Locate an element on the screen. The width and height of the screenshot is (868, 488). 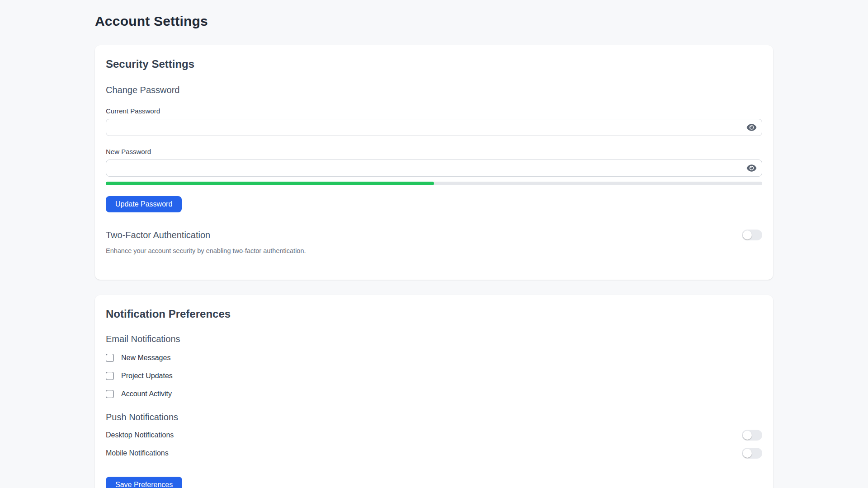
change-password-heading: Change Password is located at coordinates (434, 90).